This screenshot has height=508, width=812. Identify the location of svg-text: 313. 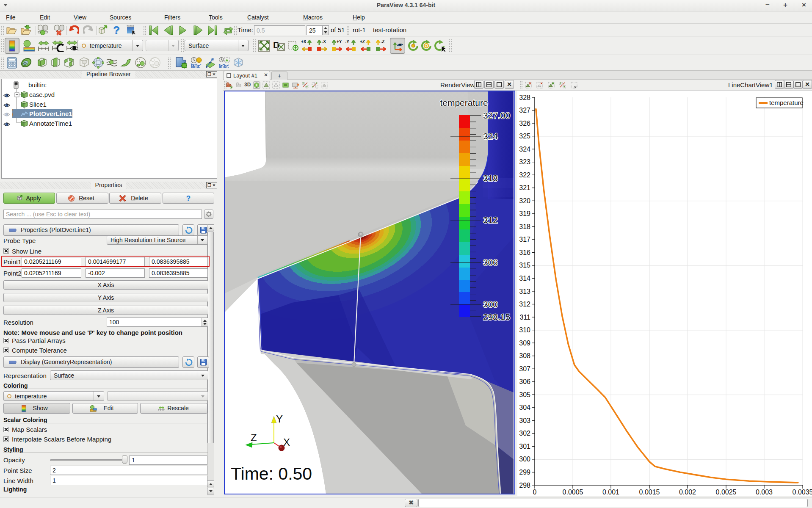
(525, 291).